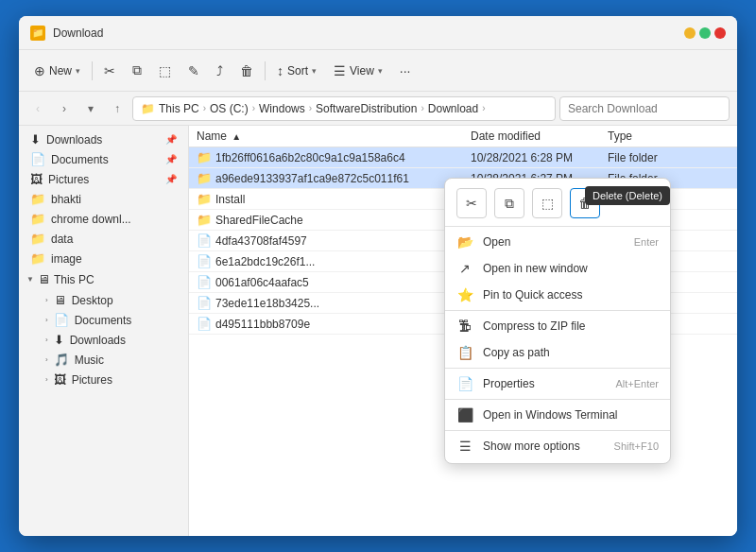 The height and width of the screenshot is (552, 756). I want to click on file-icon-row: 📄, so click(204, 240).